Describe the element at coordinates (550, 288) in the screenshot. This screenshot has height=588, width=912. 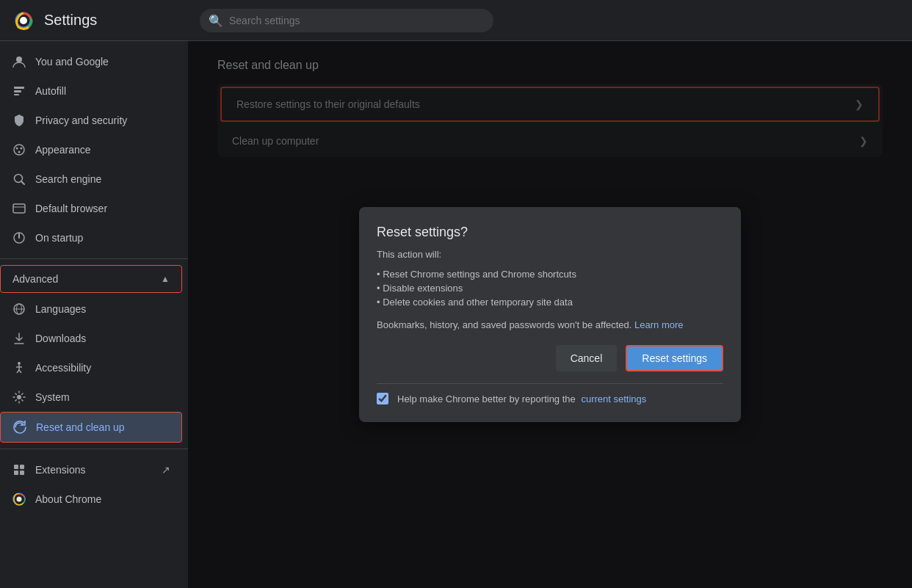
I see `dialog-action-list: • Reset Chrome settings and Chrome short…` at that location.